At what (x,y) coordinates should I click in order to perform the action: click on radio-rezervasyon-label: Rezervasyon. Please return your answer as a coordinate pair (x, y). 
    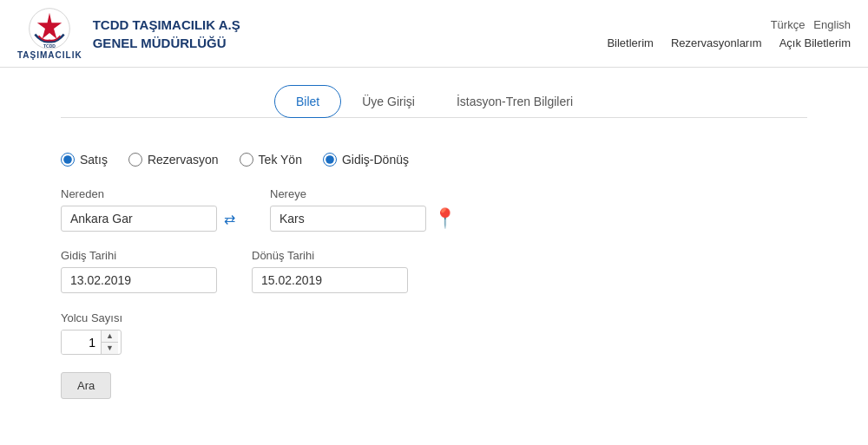
    Looking at the image, I should click on (183, 160).